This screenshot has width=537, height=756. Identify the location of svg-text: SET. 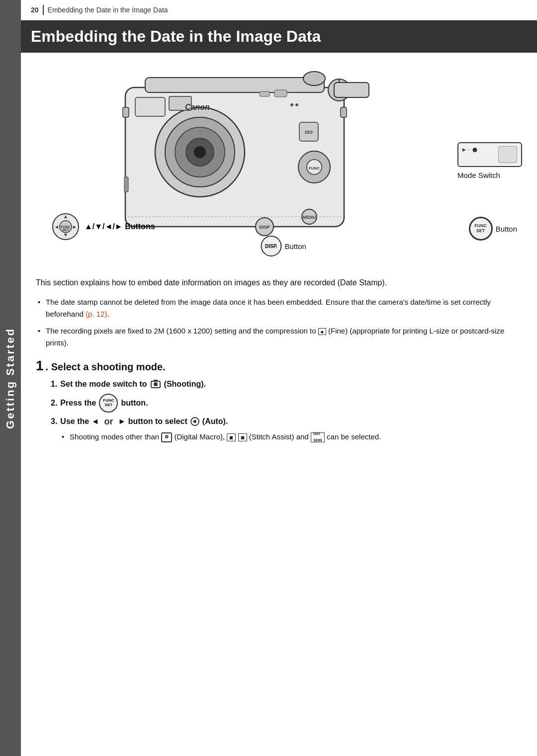
(66, 230).